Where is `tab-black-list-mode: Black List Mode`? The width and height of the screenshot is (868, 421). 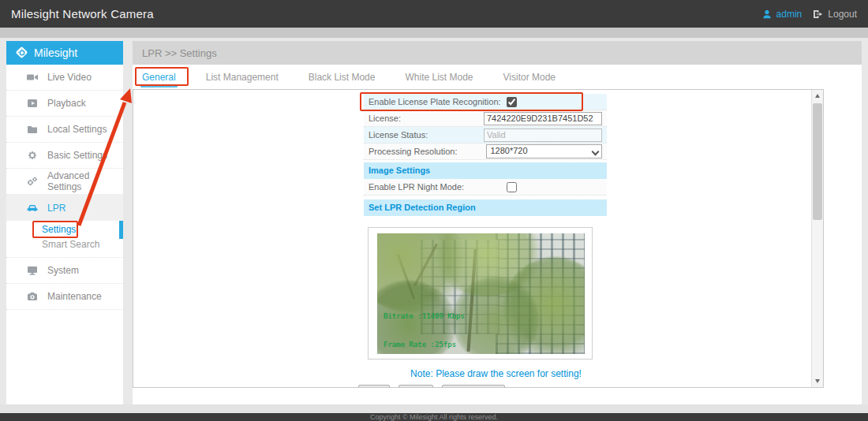
tab-black-list-mode: Black List Mode is located at coordinates (342, 77).